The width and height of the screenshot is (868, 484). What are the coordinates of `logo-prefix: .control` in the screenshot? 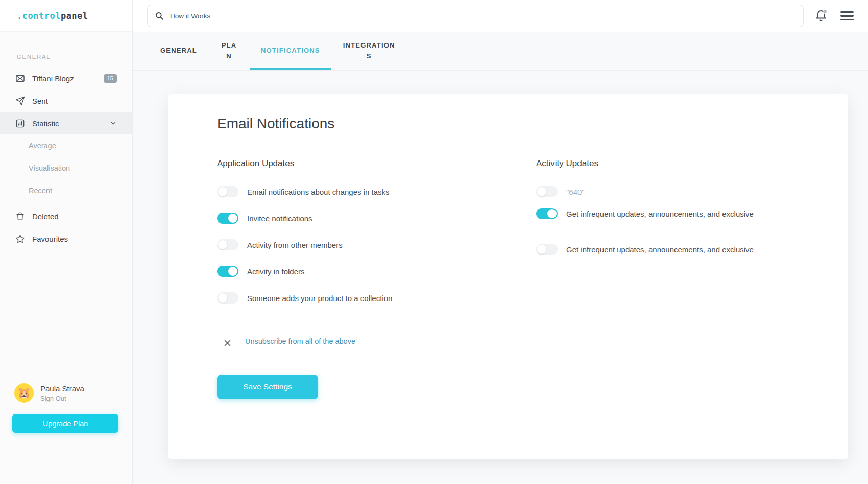 It's located at (39, 16).